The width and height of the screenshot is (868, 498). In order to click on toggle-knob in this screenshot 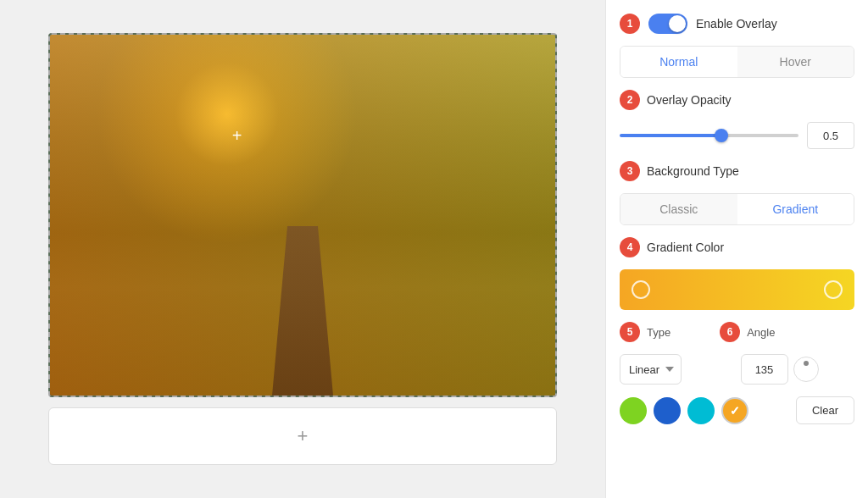, I will do `click(677, 24)`.